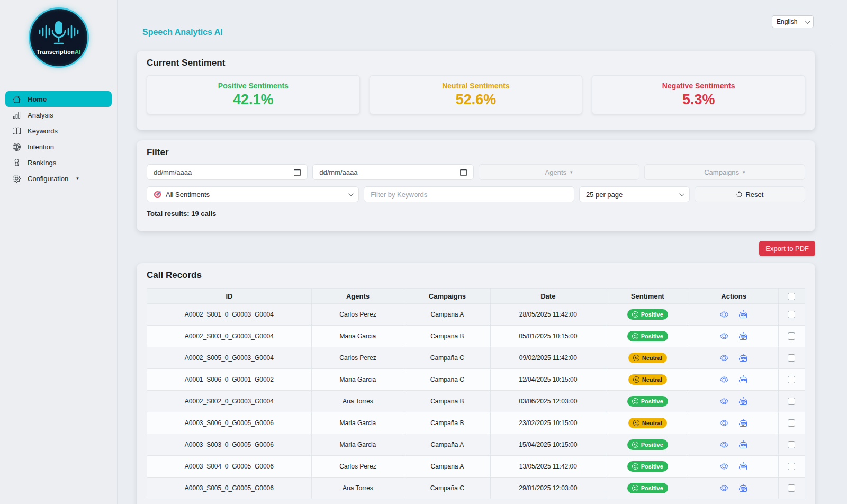 This screenshot has height=504, width=847. Describe the element at coordinates (548, 424) in the screenshot. I see `cell-date: 23/02/2025 10:15:00` at that location.